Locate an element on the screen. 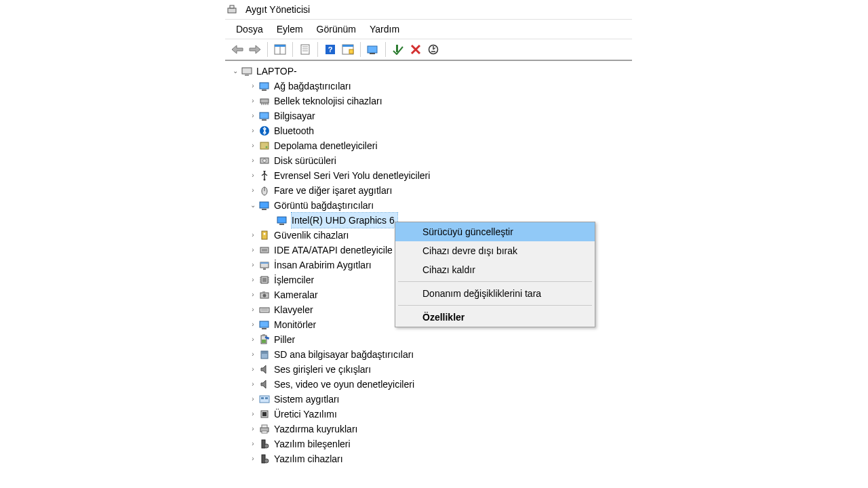  help-button: ? is located at coordinates (330, 49).